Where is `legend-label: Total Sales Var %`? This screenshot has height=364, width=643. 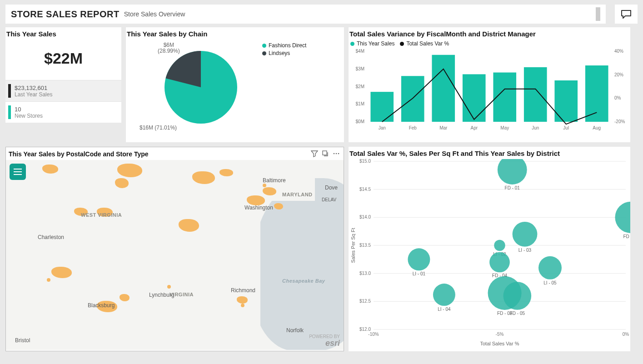 legend-label: Total Sales Var % is located at coordinates (428, 44).